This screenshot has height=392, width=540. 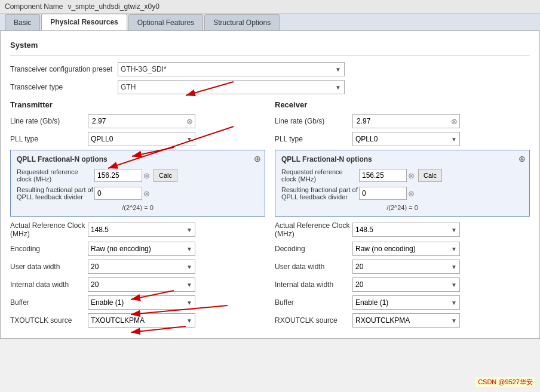 What do you see at coordinates (49, 267) in the screenshot?
I see `tx-user-data-width-label: User data width` at bounding box center [49, 267].